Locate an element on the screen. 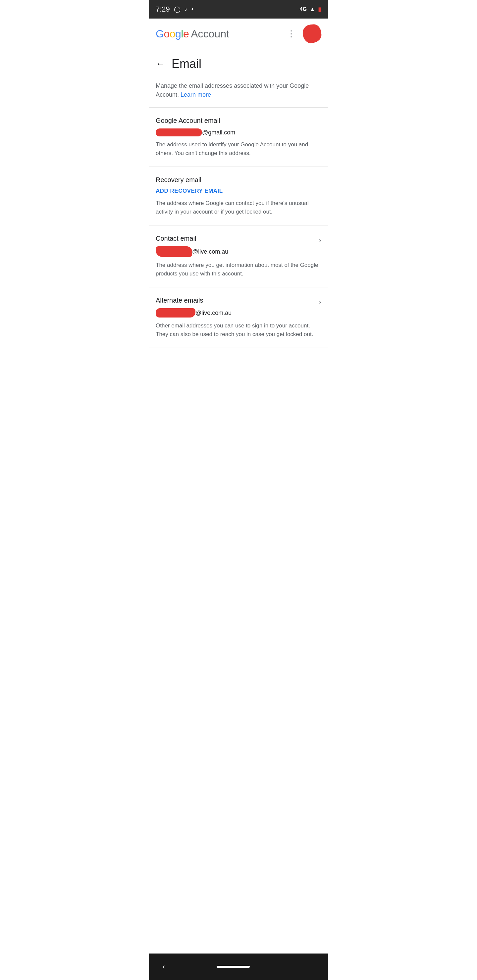 The image size is (477, 980). recovery-email-title: Recovery email is located at coordinates (238, 180).